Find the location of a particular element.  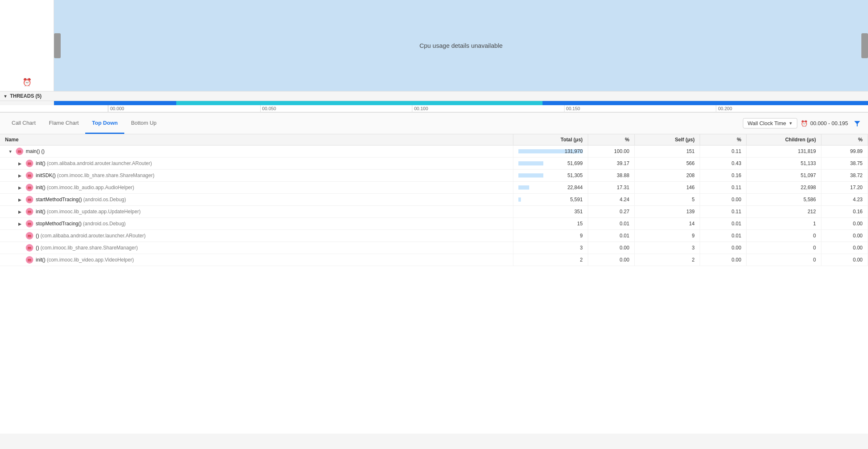

cell-children-pct: 0.16 is located at coordinates (844, 212).